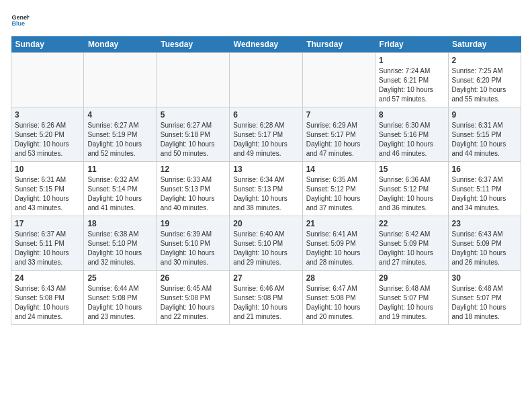 This screenshot has height=411, width=532. What do you see at coordinates (47, 278) in the screenshot?
I see `day-number: 24` at bounding box center [47, 278].